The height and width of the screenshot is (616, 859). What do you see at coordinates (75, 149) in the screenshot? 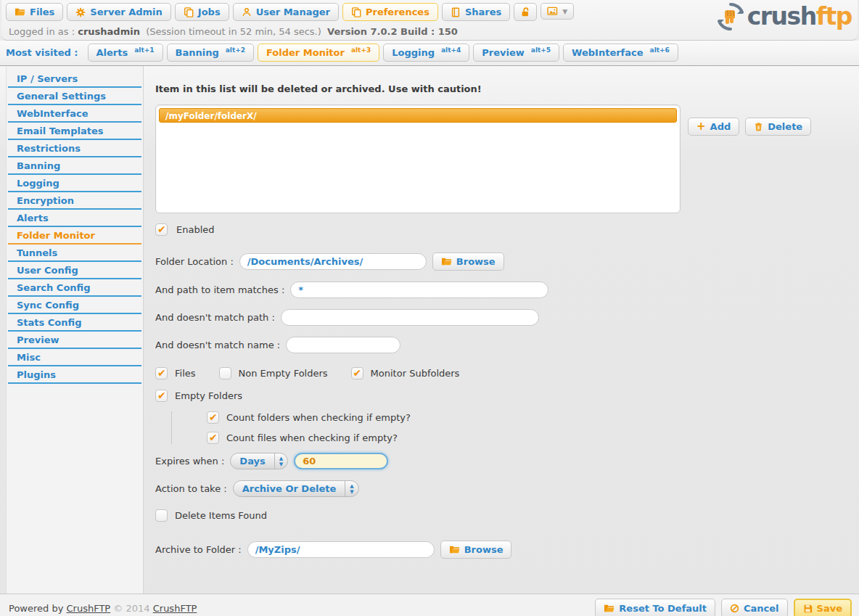
I see `sidebar-item-restrictions: Restrictions` at bounding box center [75, 149].